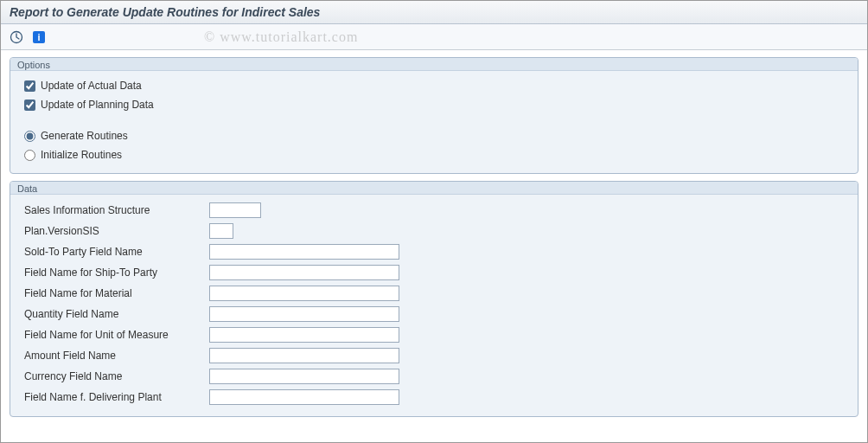  I want to click on data-group-title: Data, so click(434, 189).